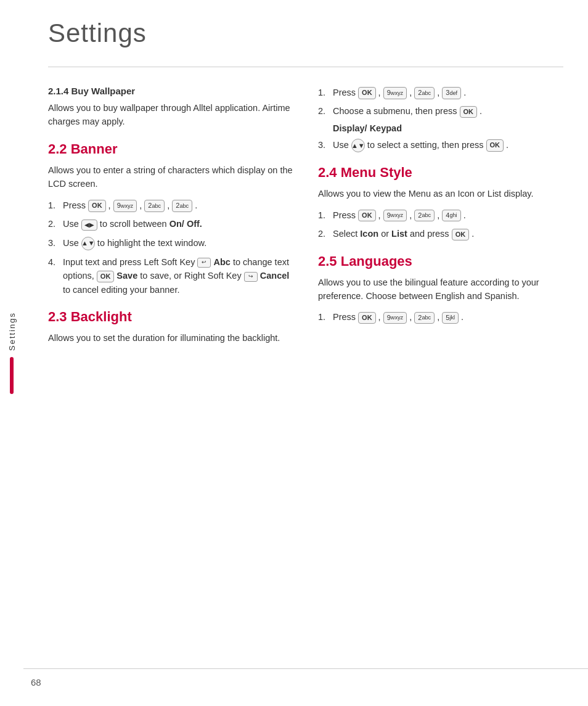  Describe the element at coordinates (54, 205) in the screenshot. I see `step-22-1-num: 1.` at that location.